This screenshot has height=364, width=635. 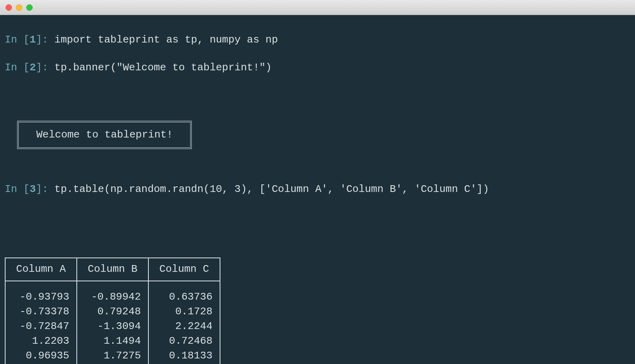 What do you see at coordinates (184, 356) in the screenshot?
I see `table-cell: 0.18133` at bounding box center [184, 356].